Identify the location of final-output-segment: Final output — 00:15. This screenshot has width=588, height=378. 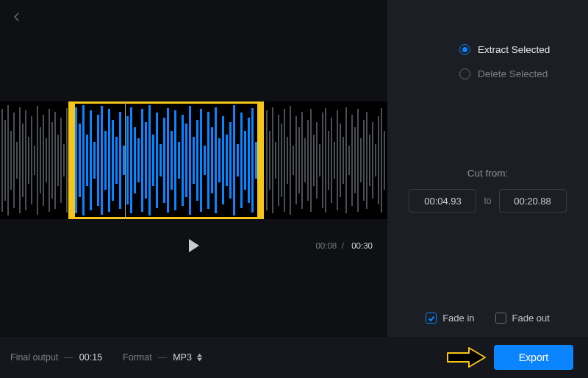
(56, 357).